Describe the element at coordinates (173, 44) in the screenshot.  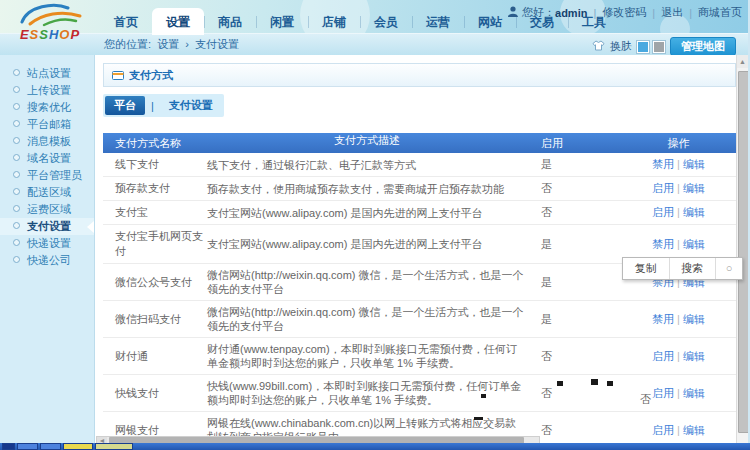
I see `breadcrumb: 您的位置: 设置 › 支付设置` at that location.